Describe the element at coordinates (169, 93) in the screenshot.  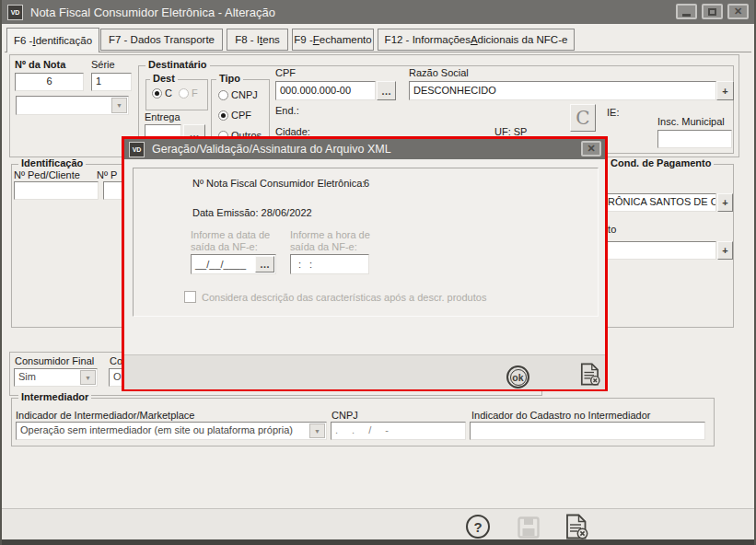
I see `dest-c-label: C` at that location.